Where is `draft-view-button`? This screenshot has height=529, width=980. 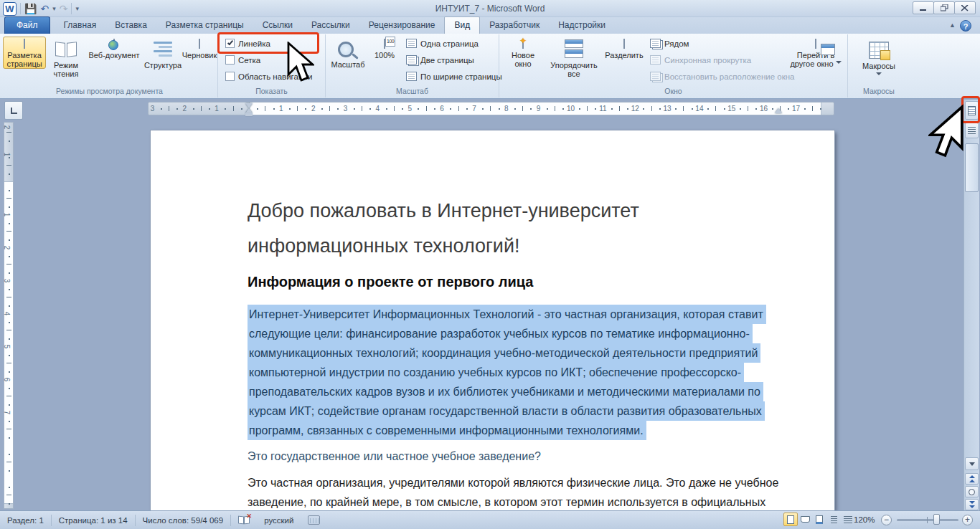
draft-view-button is located at coordinates (848, 519).